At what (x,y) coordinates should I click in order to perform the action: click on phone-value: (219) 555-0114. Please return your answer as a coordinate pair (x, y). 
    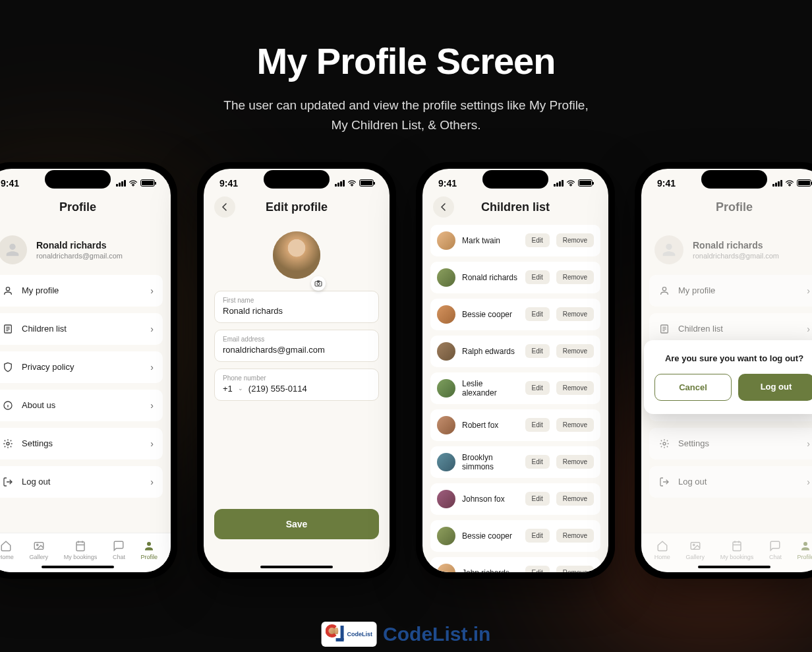
    Looking at the image, I should click on (278, 389).